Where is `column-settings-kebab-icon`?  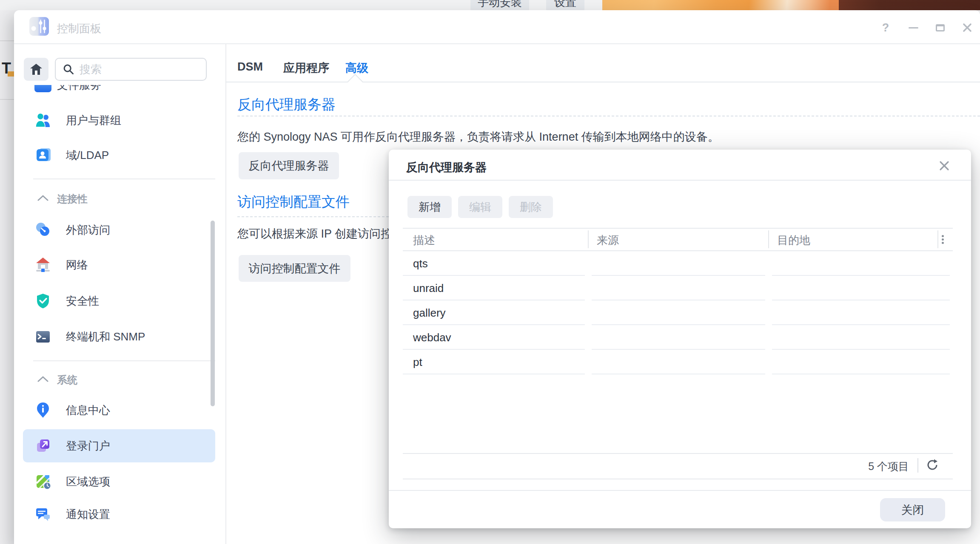
column-settings-kebab-icon is located at coordinates (943, 240).